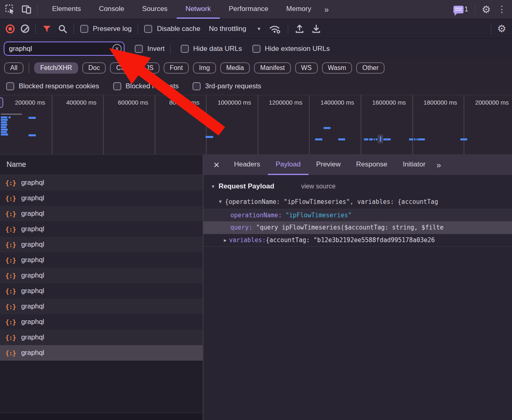 This screenshot has width=512, height=420. Describe the element at coordinates (25, 28) in the screenshot. I see `clear-network-log-button` at that location.